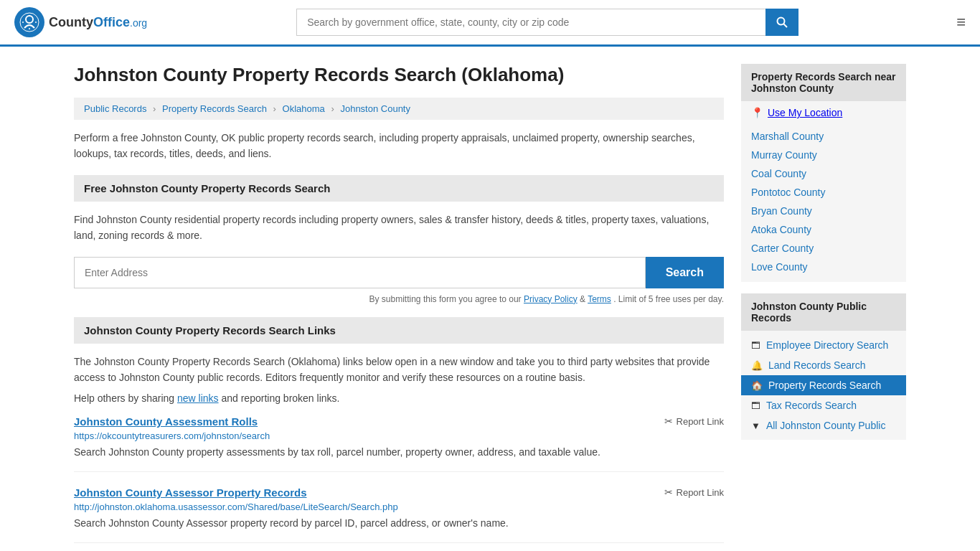  I want to click on nearby-section: Property Records Search near Johnston Co…, so click(824, 173).